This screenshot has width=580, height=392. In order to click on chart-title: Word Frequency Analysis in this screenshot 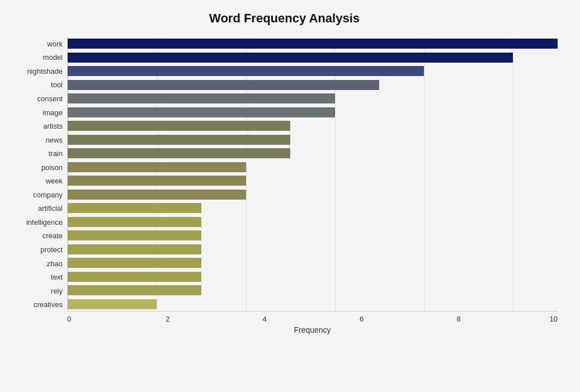, I will do `click(284, 18)`.